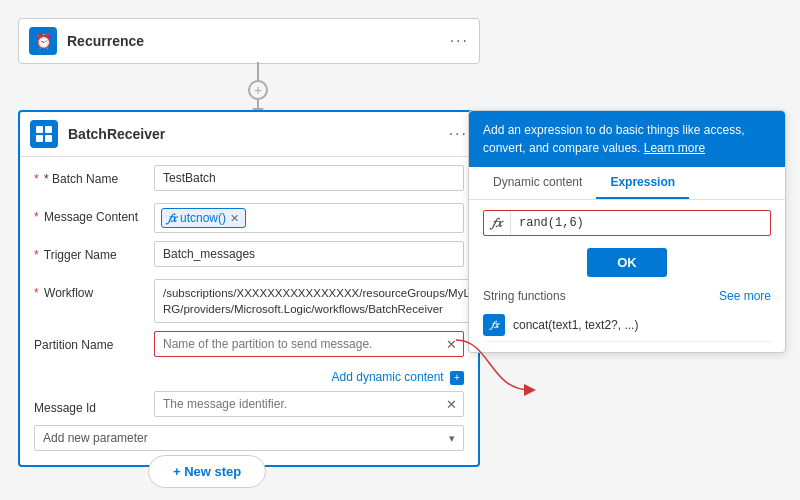 This screenshot has height=500, width=800. I want to click on batch-name-row: * * Batch Name, so click(249, 180).